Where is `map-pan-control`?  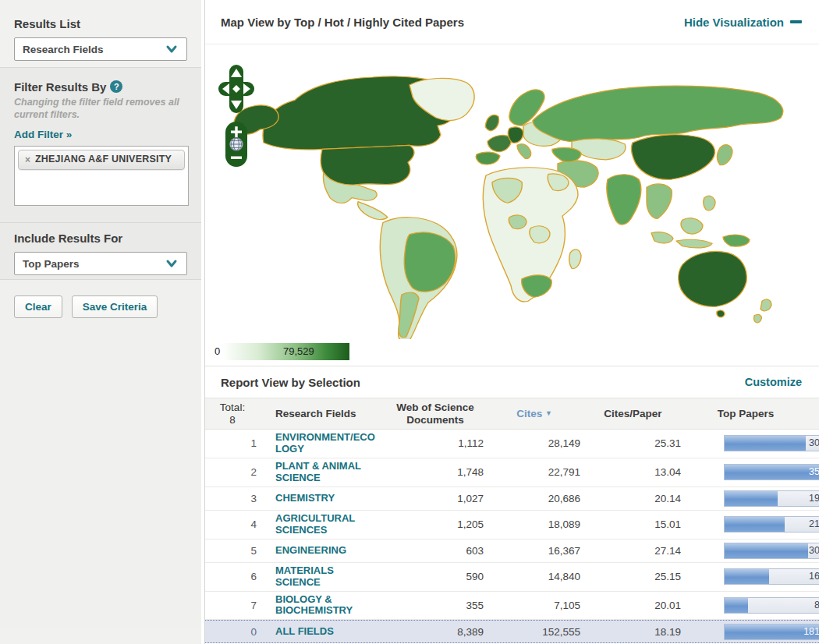
map-pan-control is located at coordinates (236, 89).